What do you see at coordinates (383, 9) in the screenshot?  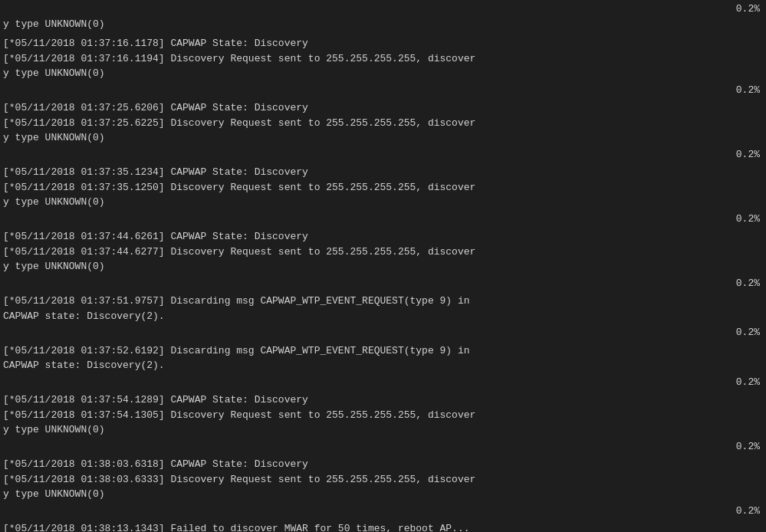 I see `percentage-0: 0.2%` at bounding box center [383, 9].